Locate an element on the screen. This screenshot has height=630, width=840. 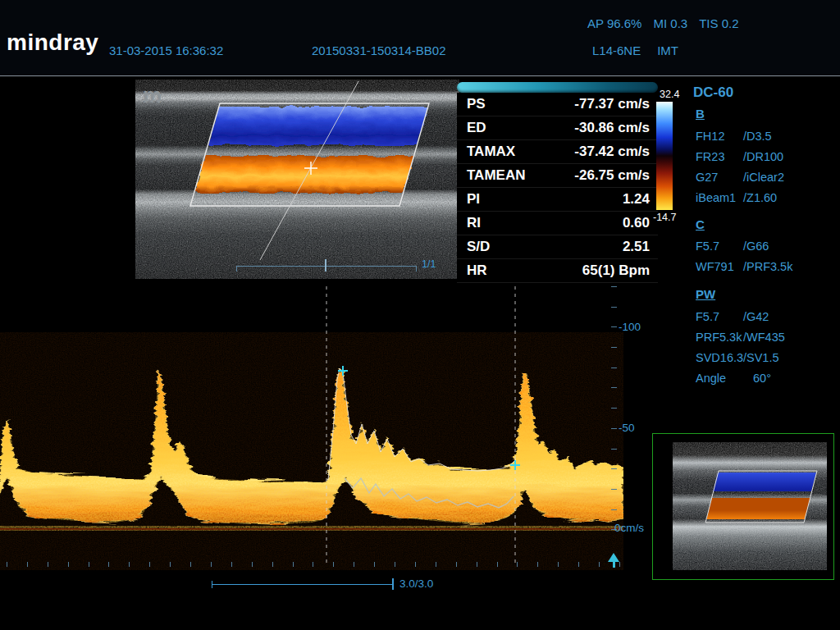
clip-thumbnail is located at coordinates (743, 507).